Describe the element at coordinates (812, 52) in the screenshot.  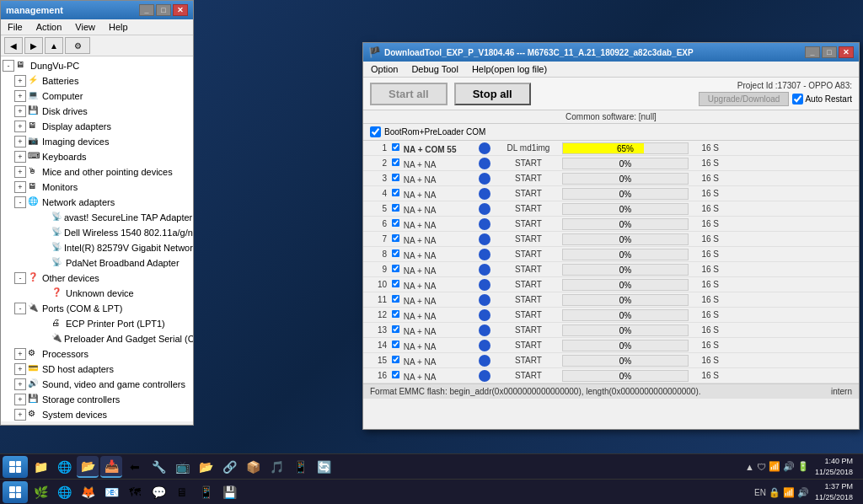
I see `dt-minimize-button: _` at that location.